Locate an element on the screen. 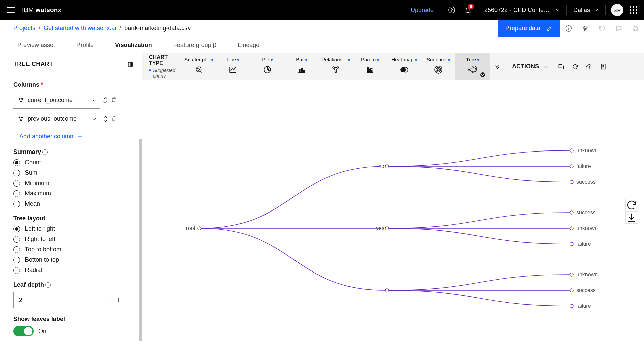 Image resolution: width=644 pixels, height=362 pixels. stepper-plus: + is located at coordinates (118, 300).